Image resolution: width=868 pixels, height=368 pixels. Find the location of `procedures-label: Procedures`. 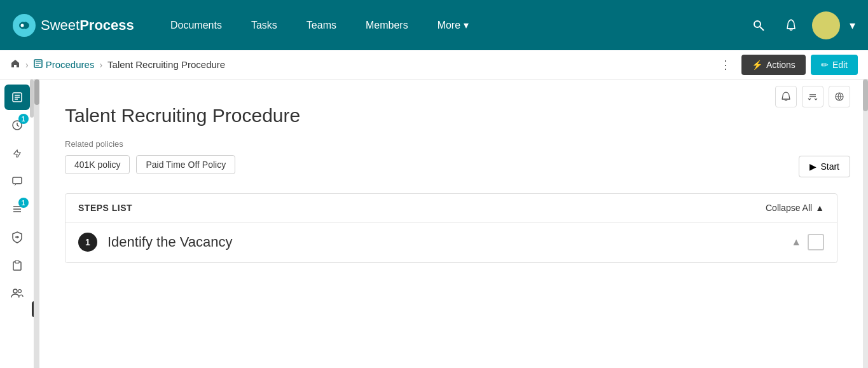

procedures-label: Procedures is located at coordinates (70, 65).